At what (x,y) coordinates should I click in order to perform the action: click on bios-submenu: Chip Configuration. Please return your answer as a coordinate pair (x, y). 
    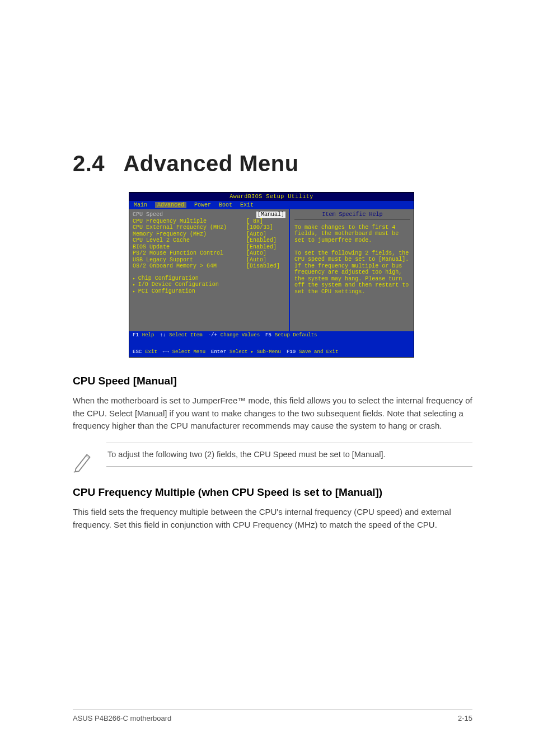
    Looking at the image, I should click on (209, 279).